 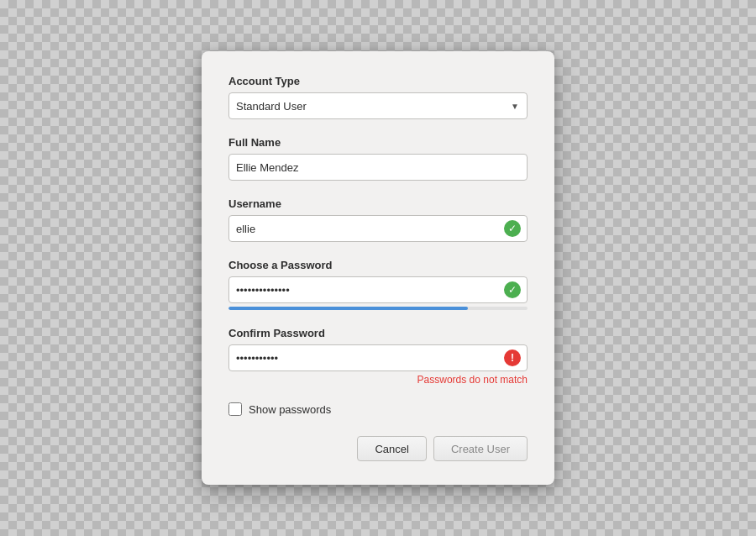 What do you see at coordinates (378, 167) in the screenshot?
I see `full-name-input-wrapper` at bounding box center [378, 167].